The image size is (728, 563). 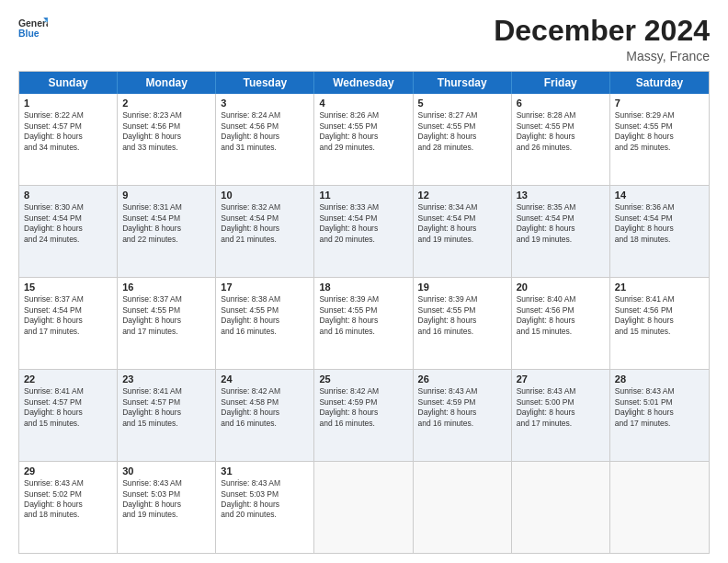 What do you see at coordinates (265, 140) in the screenshot?
I see `day-cell-3: 3 Sunrise: 8:24 AMSunset: 4:56 PMDayligh…` at bounding box center [265, 140].